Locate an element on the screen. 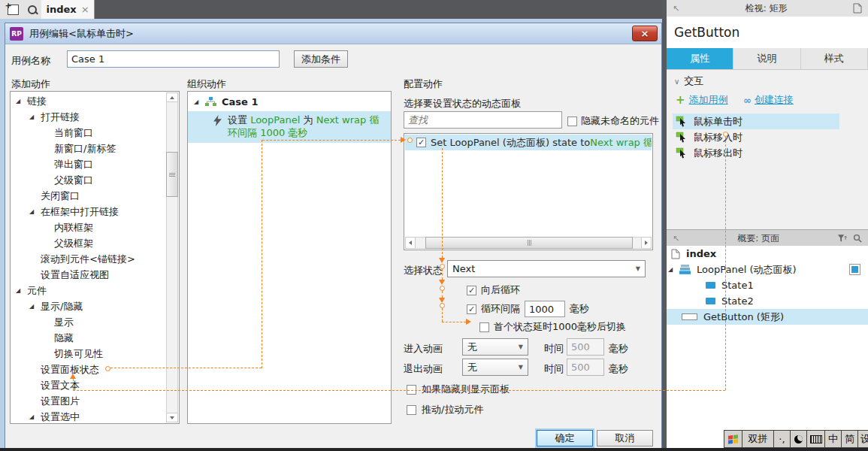 This screenshot has width=868, height=451. outline-item: State2 is located at coordinates (767, 301).